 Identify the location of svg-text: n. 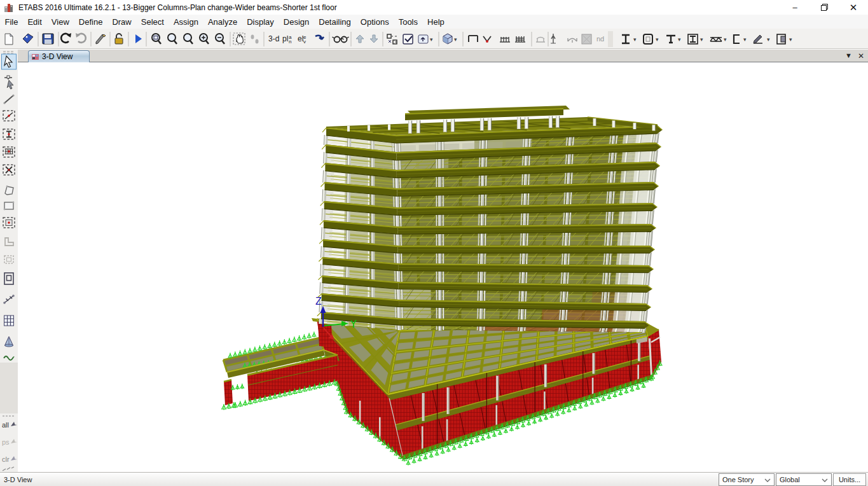
(290, 42).